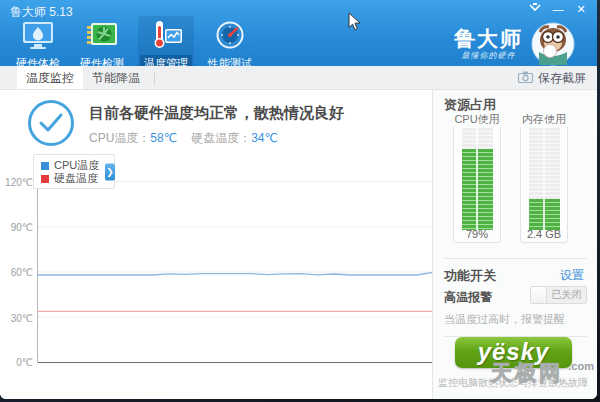 The height and width of the screenshot is (402, 600). Describe the element at coordinates (38, 44) in the screenshot. I see `toolbar-item-hardware-check: 硬件体检` at that location.